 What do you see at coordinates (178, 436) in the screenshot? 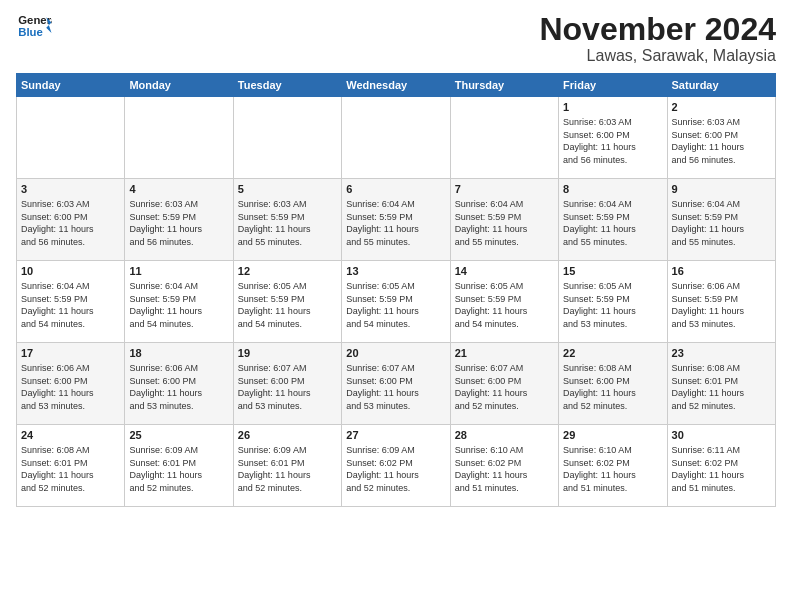
I see `day-number: 25` at bounding box center [178, 436].